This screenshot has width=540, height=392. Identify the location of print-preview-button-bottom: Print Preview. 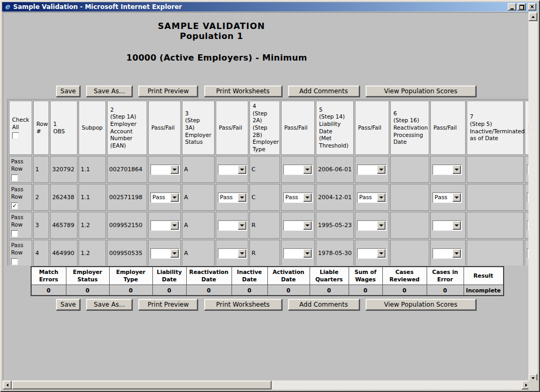
(168, 305).